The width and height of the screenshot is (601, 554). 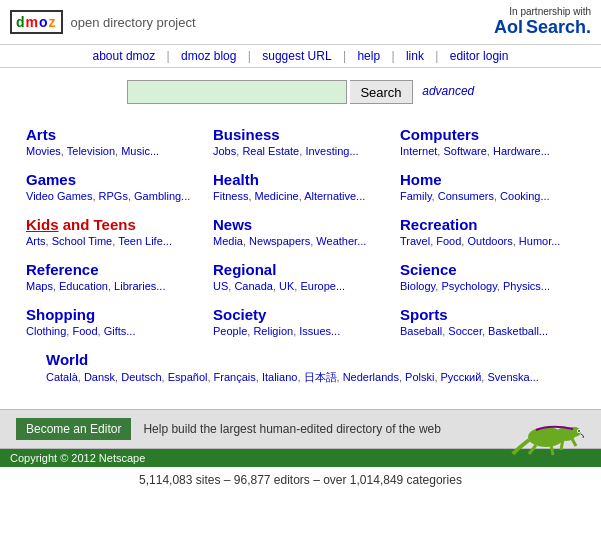 What do you see at coordinates (542, 22) in the screenshot?
I see `aol-badge: In partnership with Aol Search.` at bounding box center [542, 22].